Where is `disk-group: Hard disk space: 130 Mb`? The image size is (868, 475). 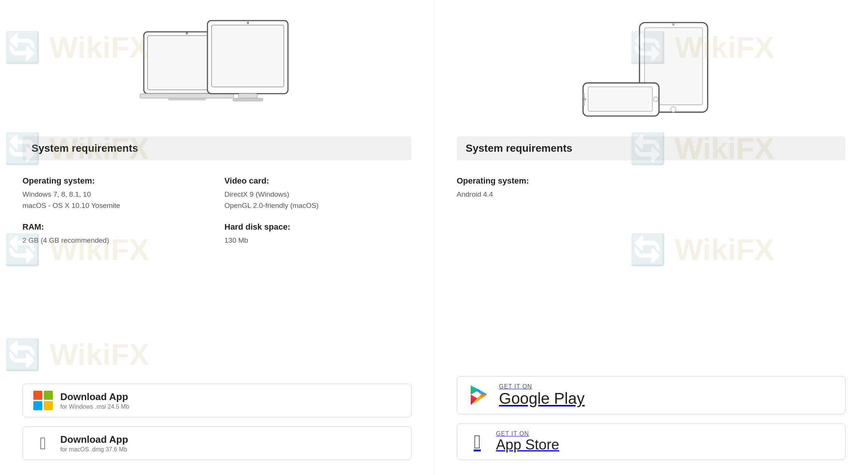 disk-group: Hard disk space: 130 Mb is located at coordinates (318, 234).